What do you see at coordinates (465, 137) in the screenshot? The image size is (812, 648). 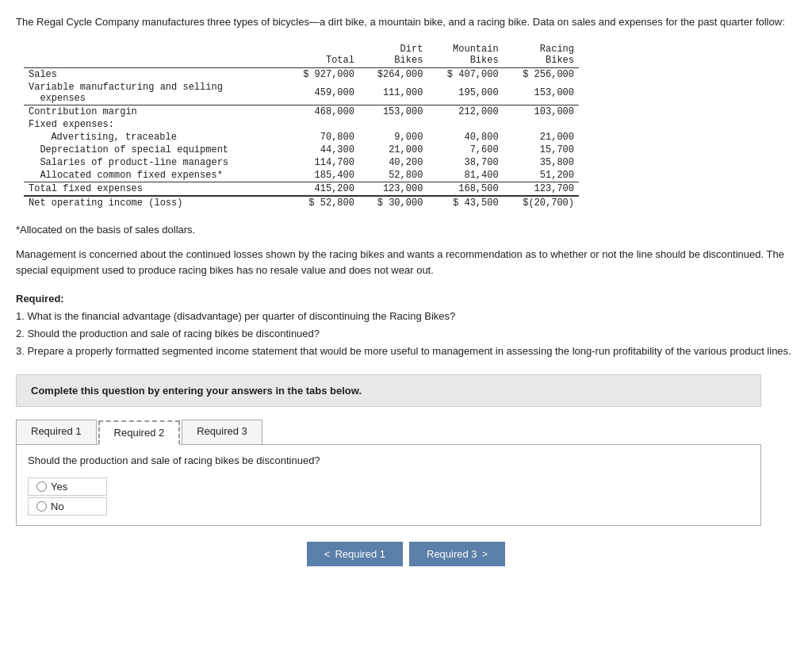 I see `row-mountain: 40,800` at bounding box center [465, 137].